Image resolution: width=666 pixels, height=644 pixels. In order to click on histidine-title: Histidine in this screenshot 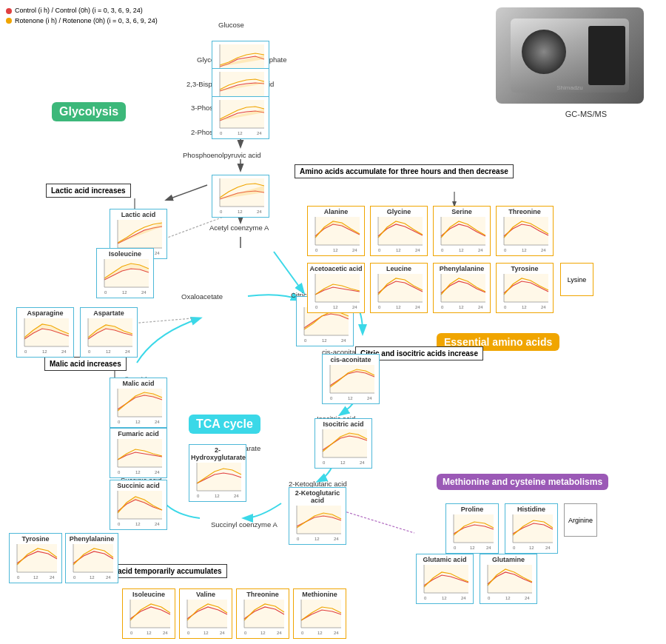, I will do `click(531, 509)`.